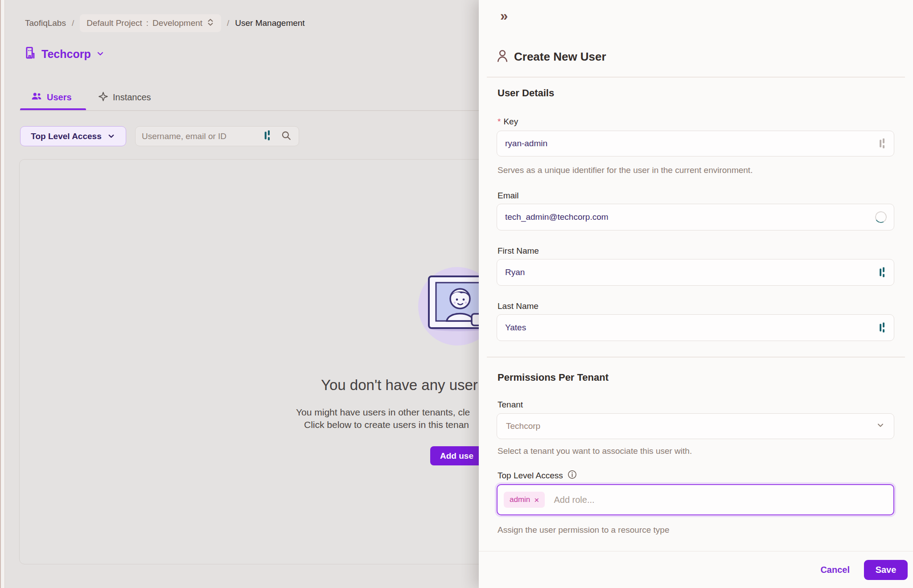 The image size is (913, 588). What do you see at coordinates (73, 136) in the screenshot?
I see `top-level-access-filter-button: Top Level Access` at bounding box center [73, 136].